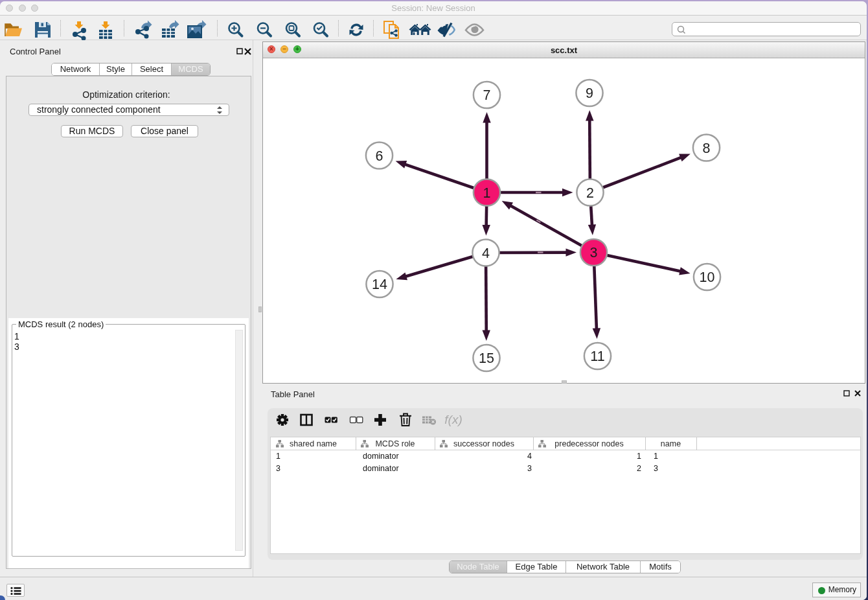  I want to click on svg-text: 11, so click(597, 356).